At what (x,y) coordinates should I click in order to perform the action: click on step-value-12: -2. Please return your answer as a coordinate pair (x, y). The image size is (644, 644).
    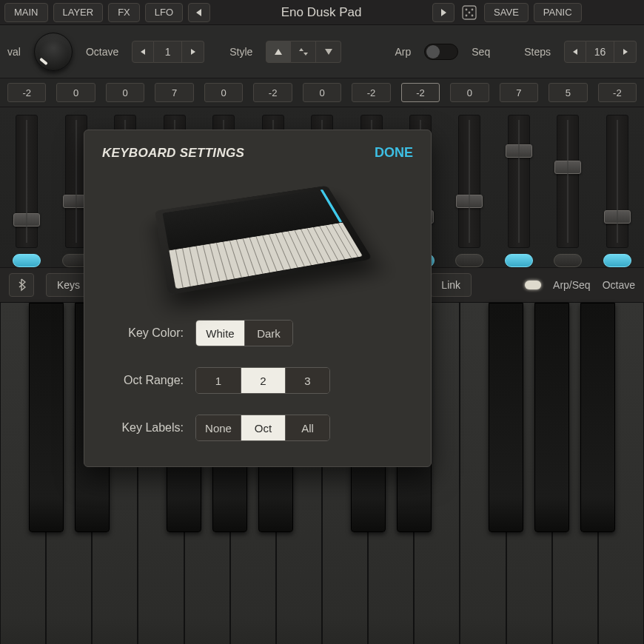
    Looking at the image, I should click on (617, 93).